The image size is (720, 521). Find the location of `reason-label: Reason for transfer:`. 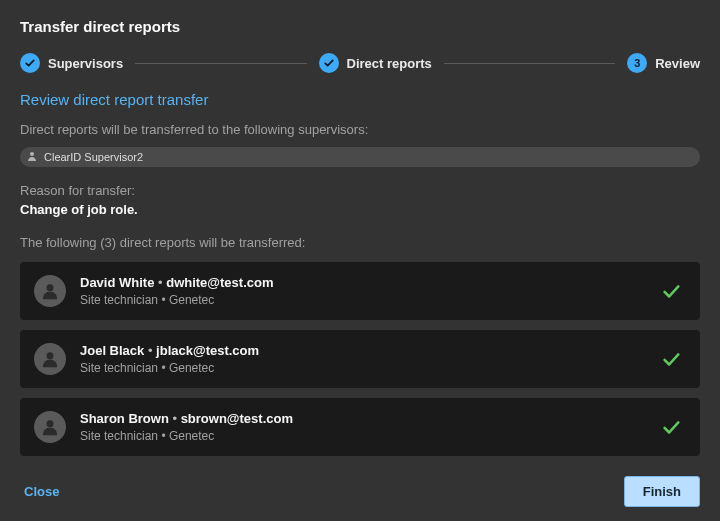

reason-label: Reason for transfer: is located at coordinates (360, 190).